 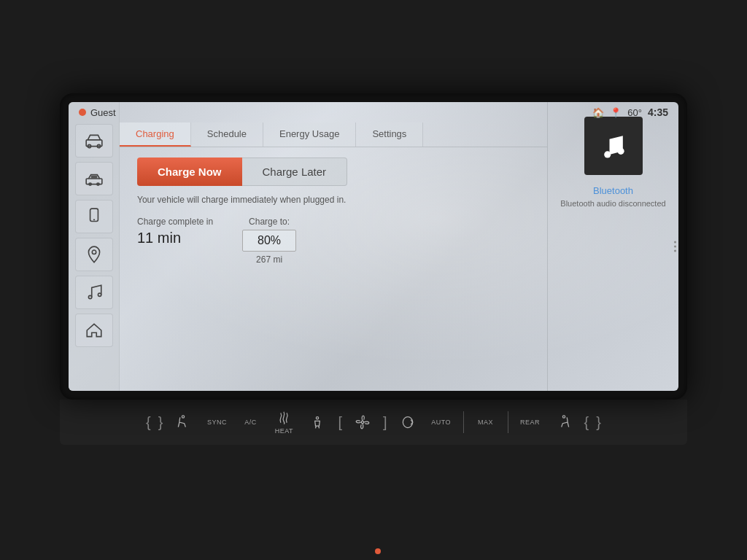 I want to click on sidebar-item-navigation, so click(x=94, y=254).